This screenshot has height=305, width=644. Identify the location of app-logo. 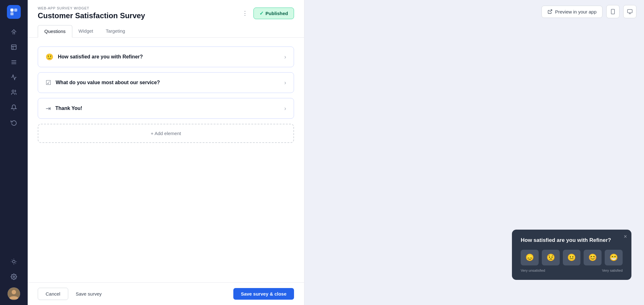
(14, 12).